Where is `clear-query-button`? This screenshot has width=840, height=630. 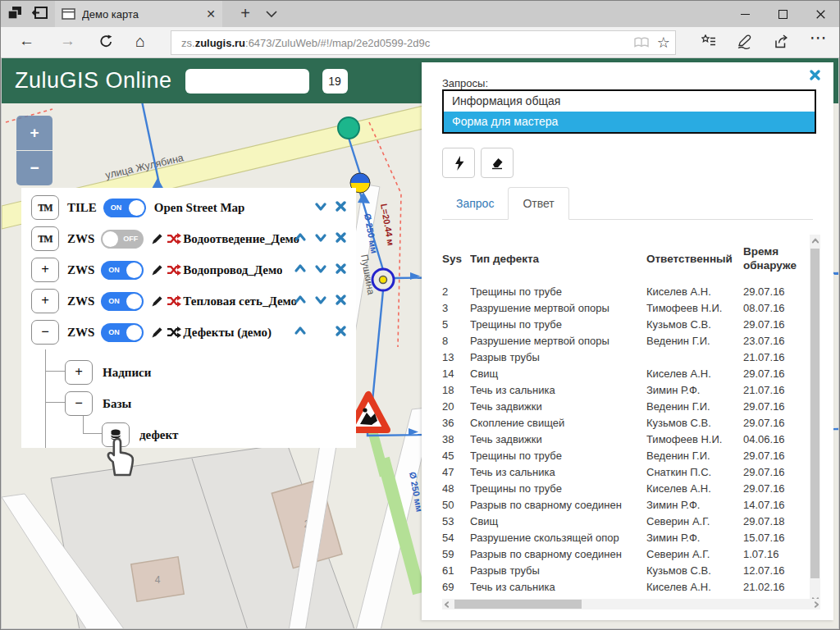
clear-query-button is located at coordinates (497, 162).